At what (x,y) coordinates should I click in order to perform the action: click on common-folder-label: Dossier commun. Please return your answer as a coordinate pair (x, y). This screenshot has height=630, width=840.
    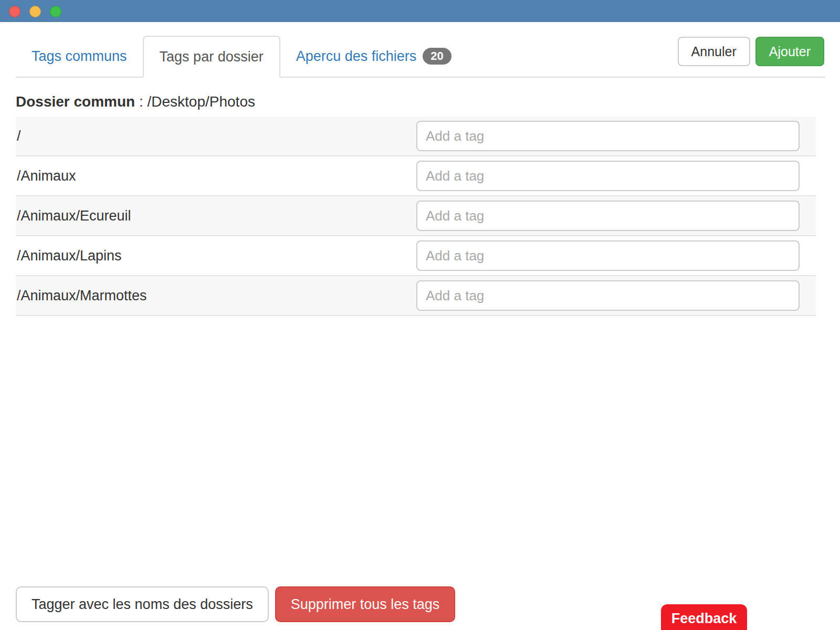
    Looking at the image, I should click on (76, 102).